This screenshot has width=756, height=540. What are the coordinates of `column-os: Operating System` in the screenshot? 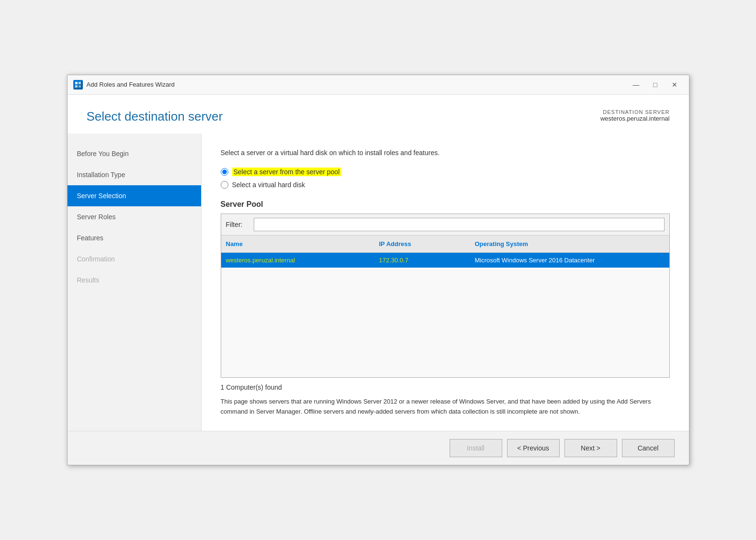 It's located at (570, 244).